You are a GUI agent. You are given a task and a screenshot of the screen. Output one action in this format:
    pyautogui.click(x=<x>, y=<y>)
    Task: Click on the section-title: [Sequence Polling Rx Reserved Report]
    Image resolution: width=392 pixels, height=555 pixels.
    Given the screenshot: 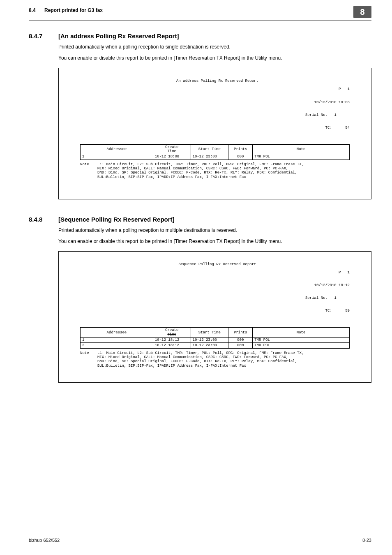 What is the action you would take?
    pyautogui.click(x=117, y=220)
    